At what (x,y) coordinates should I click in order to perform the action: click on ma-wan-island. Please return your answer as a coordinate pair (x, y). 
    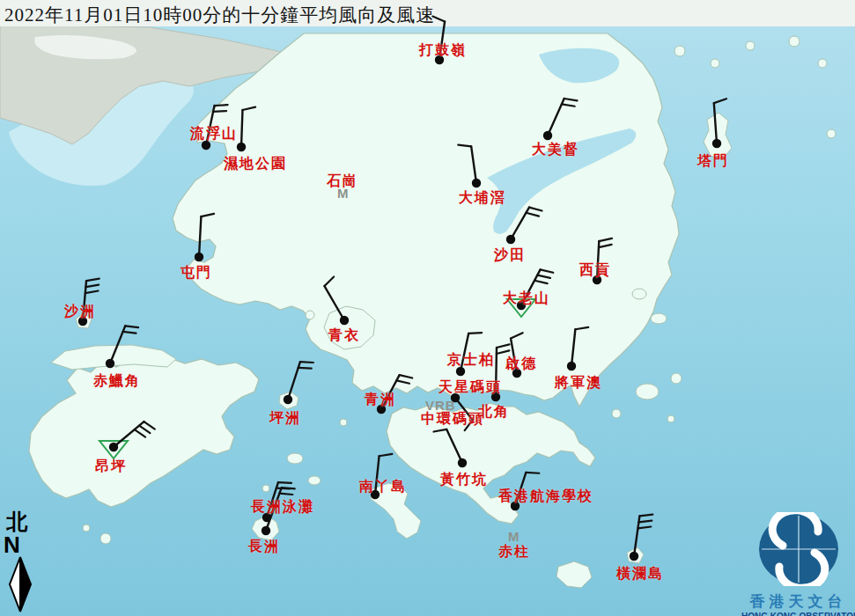
    Looking at the image, I should click on (310, 315).